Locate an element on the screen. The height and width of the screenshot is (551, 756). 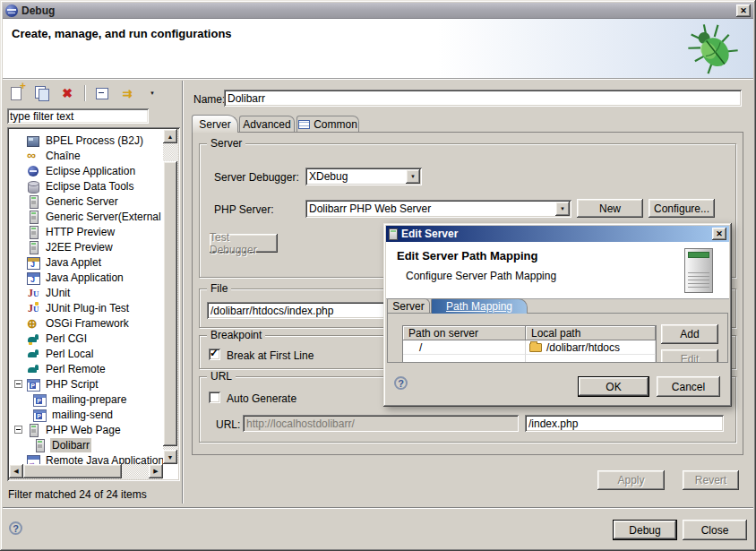
table-row-empty is located at coordinates (529, 358).